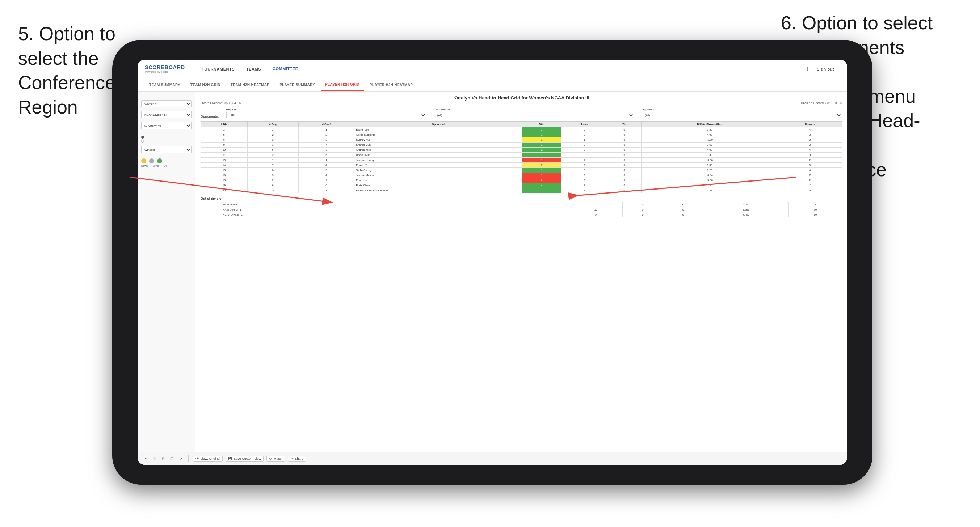  Describe the element at coordinates (521, 165) in the screenshot. I see `table-row: 14 7 4 Eunice Yi 2 2 0 0.38 9` at that location.